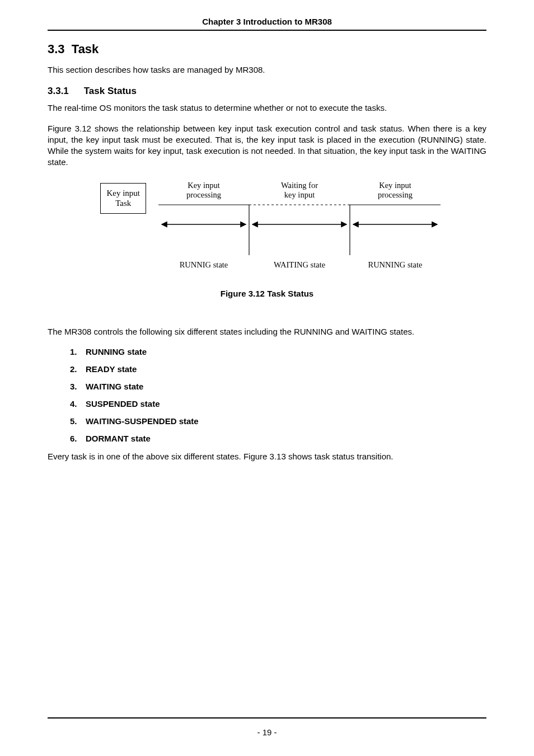 The image size is (534, 756). Describe the element at coordinates (278, 369) in the screenshot. I see `list-item: 2.READY state` at that location.